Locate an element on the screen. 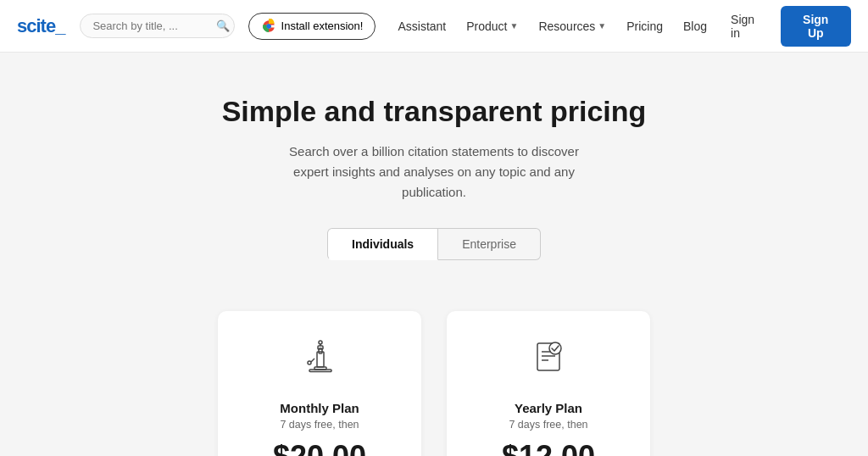 The height and width of the screenshot is (456, 868). install-button-label: Install extension! is located at coordinates (322, 25).